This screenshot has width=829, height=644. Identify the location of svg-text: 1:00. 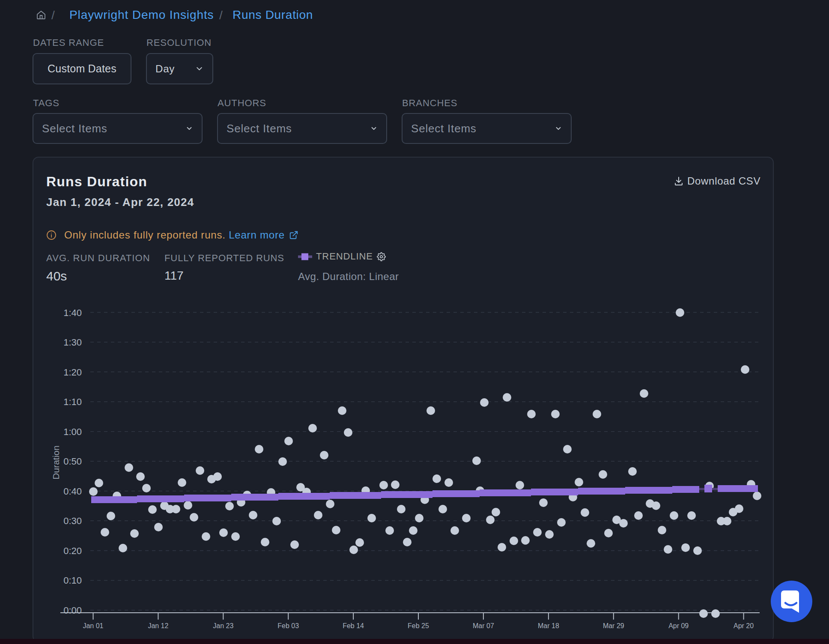
(73, 432).